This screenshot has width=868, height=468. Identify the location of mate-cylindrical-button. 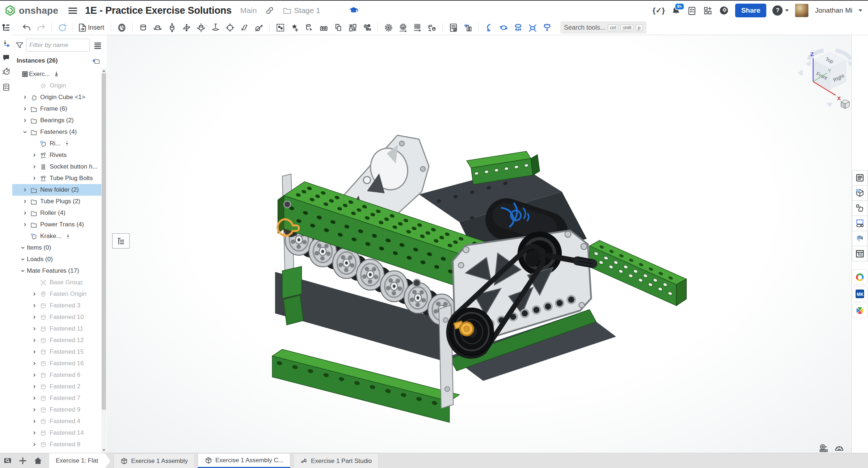
(201, 27).